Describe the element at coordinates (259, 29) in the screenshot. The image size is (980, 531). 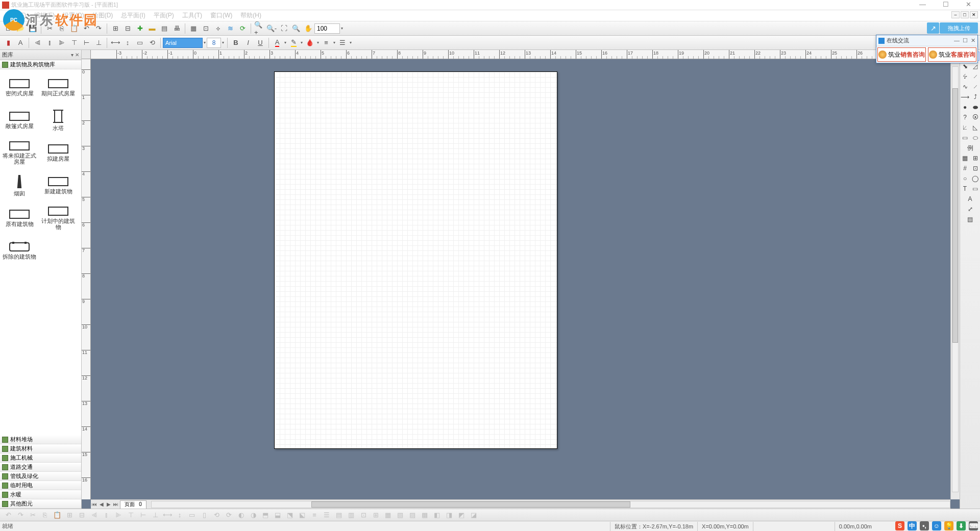
I see `zoom-in-button: 🔍+` at that location.